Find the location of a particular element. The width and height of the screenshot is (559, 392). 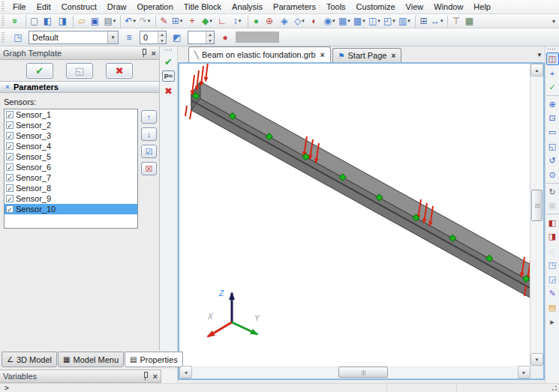

menu-title-block: Title Block is located at coordinates (203, 7).